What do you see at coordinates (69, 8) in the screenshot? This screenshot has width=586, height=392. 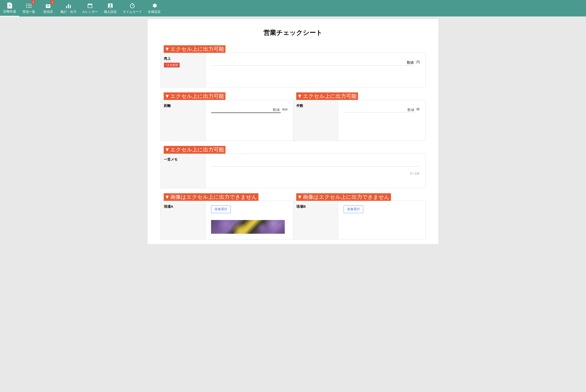 I see `nav-item-aggregate: 集計・出力` at bounding box center [69, 8].